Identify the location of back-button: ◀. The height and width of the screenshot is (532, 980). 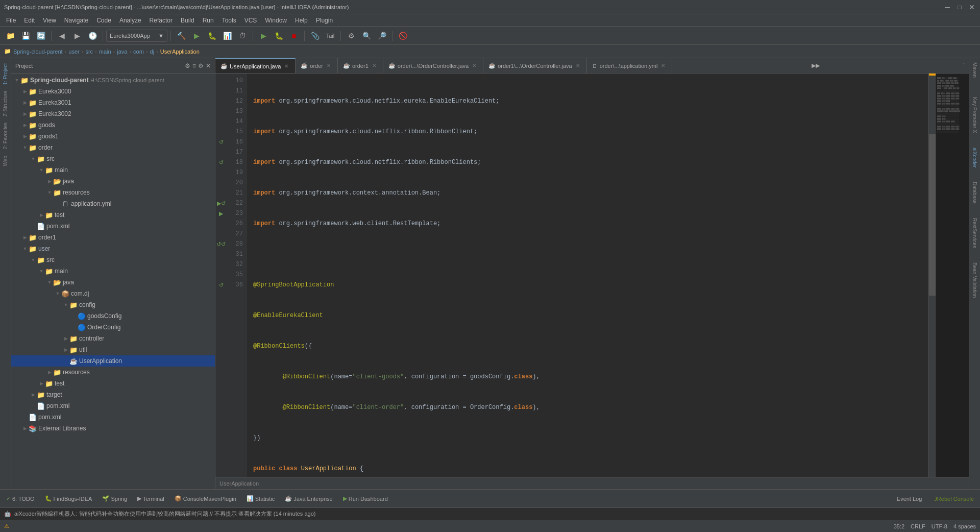
(62, 36).